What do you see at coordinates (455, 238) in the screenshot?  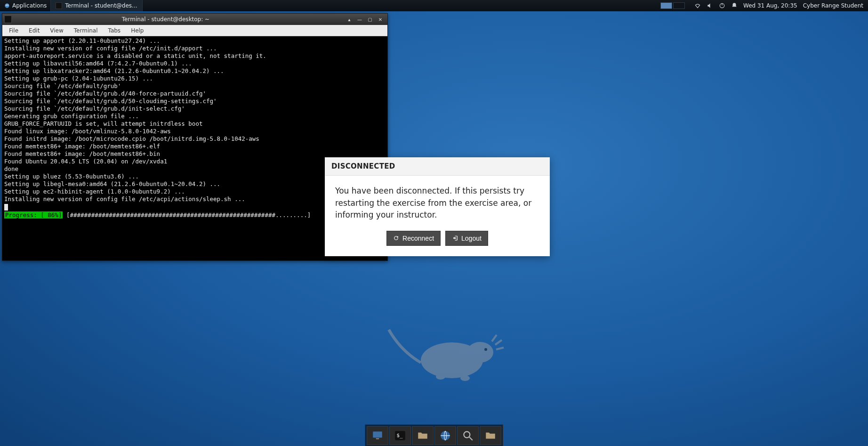 I see `logout-icon` at bounding box center [455, 238].